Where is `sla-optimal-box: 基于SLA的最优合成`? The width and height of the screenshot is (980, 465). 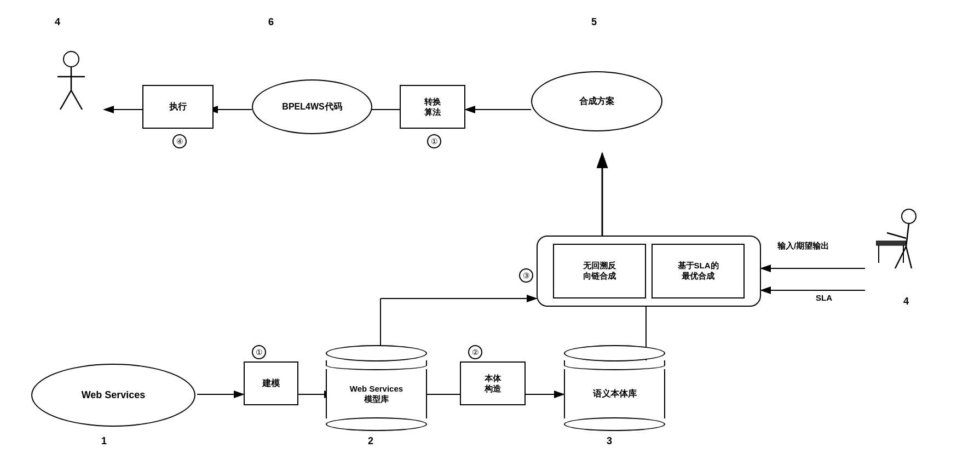 sla-optimal-box: 基于SLA的最优合成 is located at coordinates (698, 271).